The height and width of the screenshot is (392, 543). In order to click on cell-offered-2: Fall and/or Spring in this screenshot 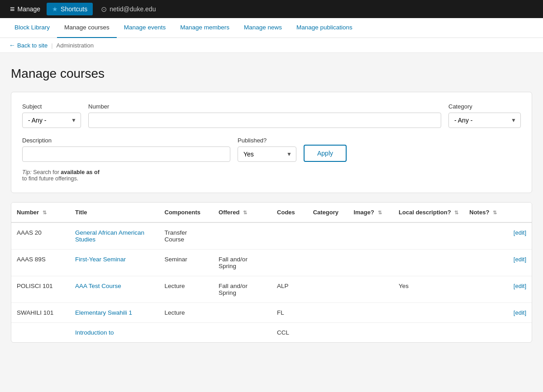, I will do `click(243, 289)`.